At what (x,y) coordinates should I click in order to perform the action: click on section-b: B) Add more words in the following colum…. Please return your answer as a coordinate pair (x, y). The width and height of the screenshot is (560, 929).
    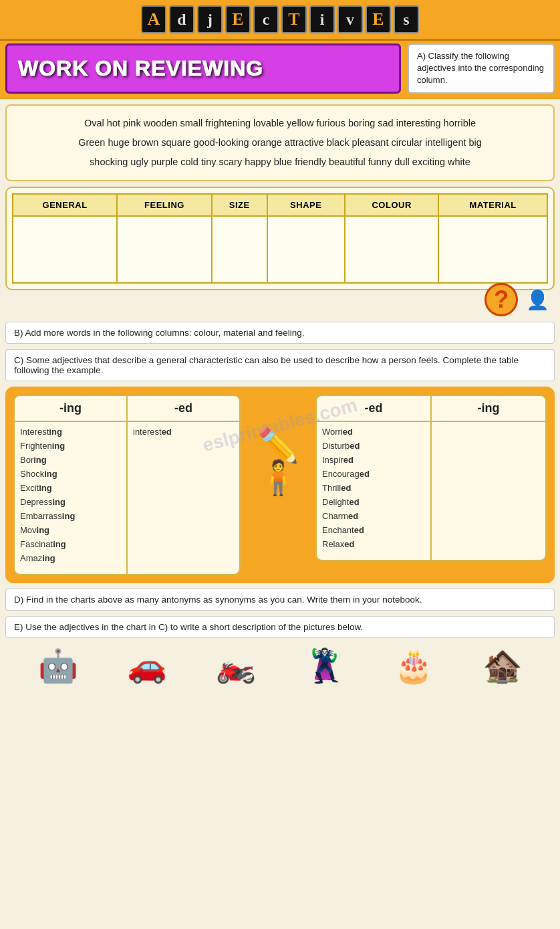
    Looking at the image, I should click on (280, 333).